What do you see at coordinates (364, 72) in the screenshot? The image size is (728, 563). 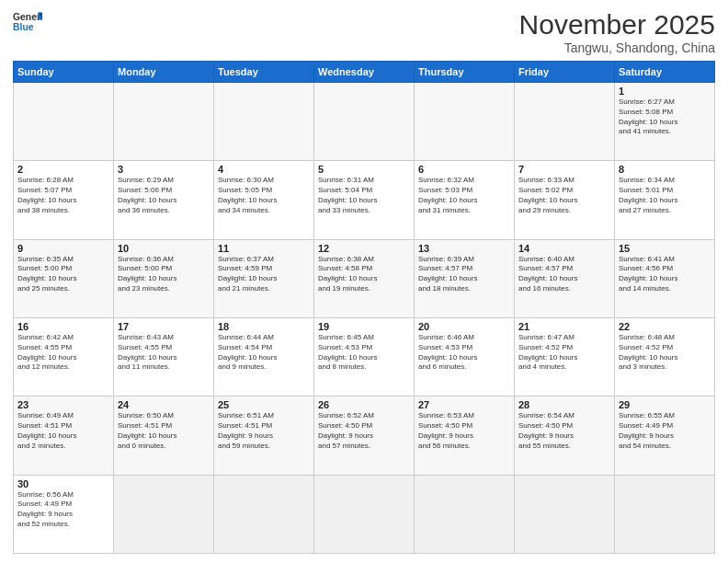 I see `weekday-header-wednesday: Wednesday` at bounding box center [364, 72].